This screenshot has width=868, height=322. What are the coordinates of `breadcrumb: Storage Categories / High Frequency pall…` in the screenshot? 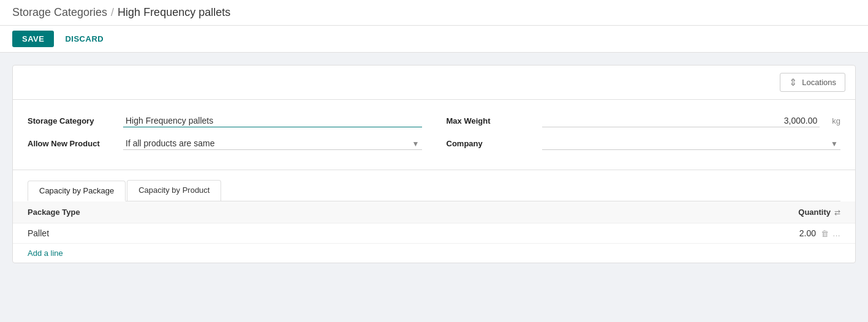 It's located at (434, 12).